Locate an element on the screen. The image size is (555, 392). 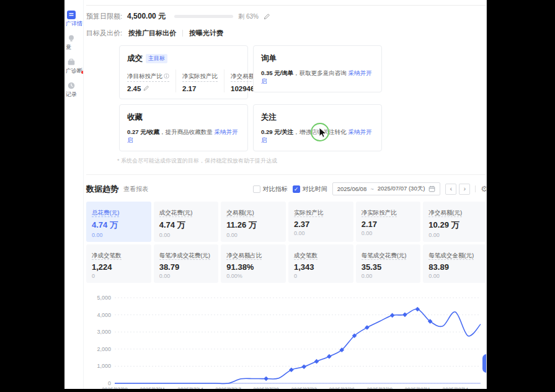
goal-card-deal: 成交主目标 净目标投产比 2.45 净实际投产比 2.17 is located at coordinates (184, 72).